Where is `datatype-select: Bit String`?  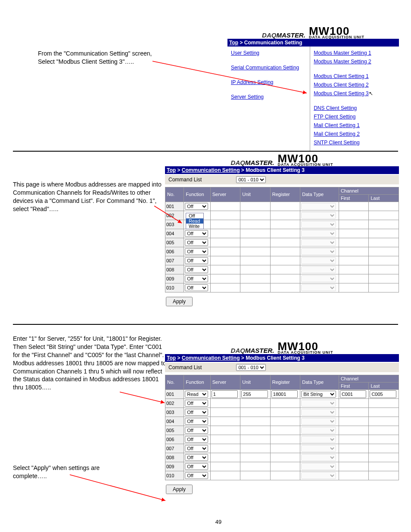
datatype-select: Bit String is located at coordinates (318, 394).